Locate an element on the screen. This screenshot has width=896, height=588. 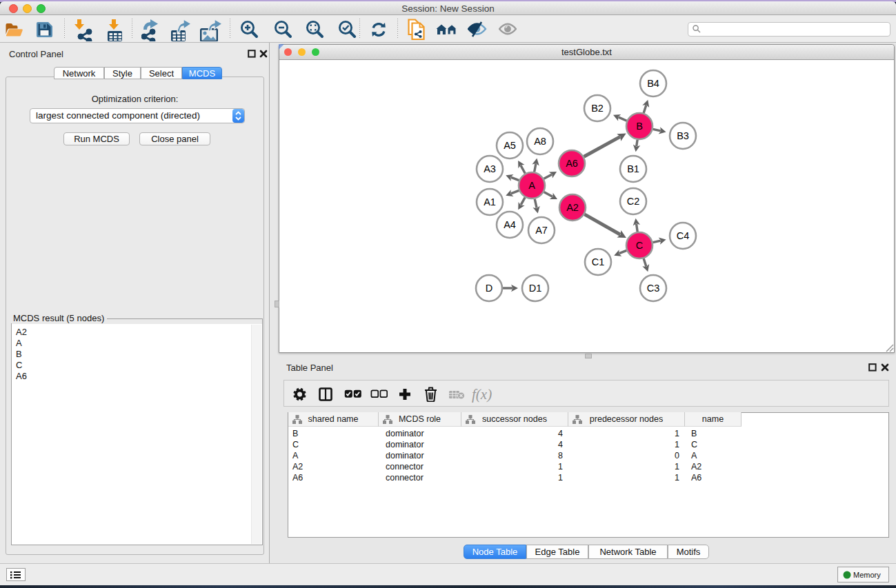
svg-text: A6 is located at coordinates (572, 163).